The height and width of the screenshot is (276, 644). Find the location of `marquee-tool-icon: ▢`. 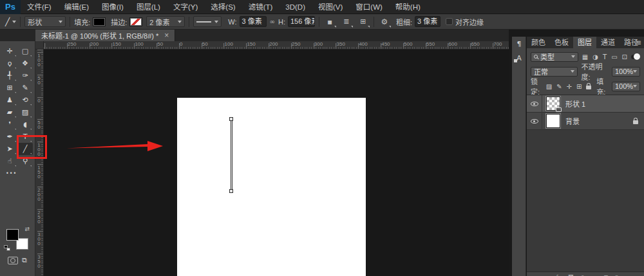

marquee-tool-icon: ▢ is located at coordinates (25, 51).